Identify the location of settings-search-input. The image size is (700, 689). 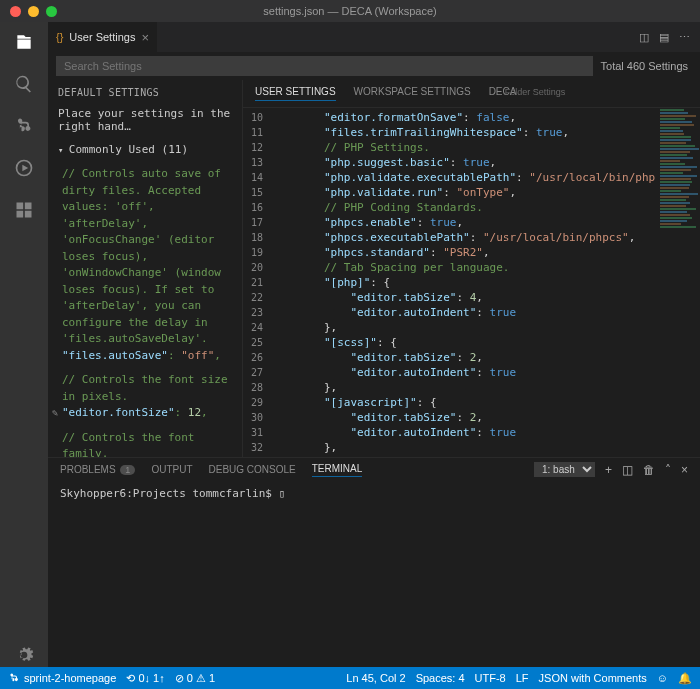
(324, 66).